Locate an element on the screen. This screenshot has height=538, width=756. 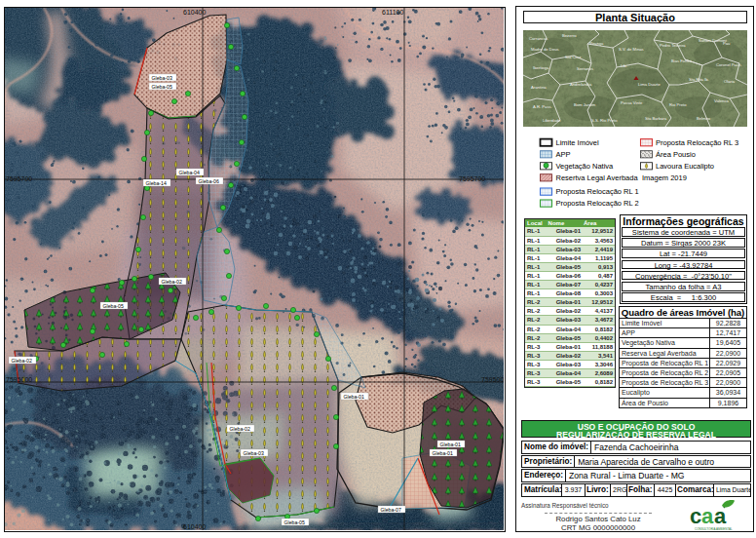
svg-text: Ibertioga is located at coordinates (542, 68).